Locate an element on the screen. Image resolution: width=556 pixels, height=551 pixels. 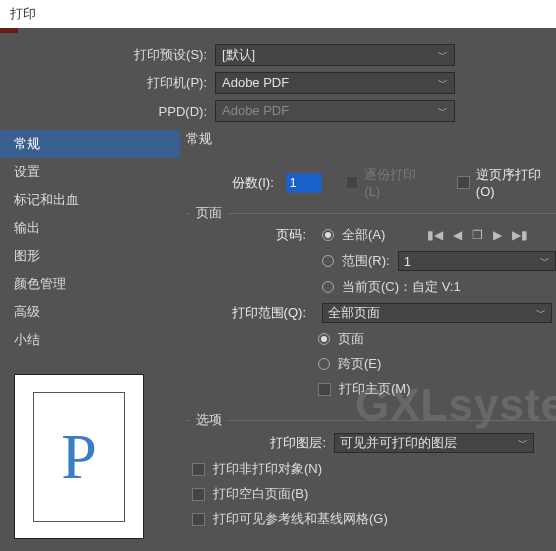
pages-current-label: 当前页(C)：自定 V:1 is located at coordinates (402, 287).